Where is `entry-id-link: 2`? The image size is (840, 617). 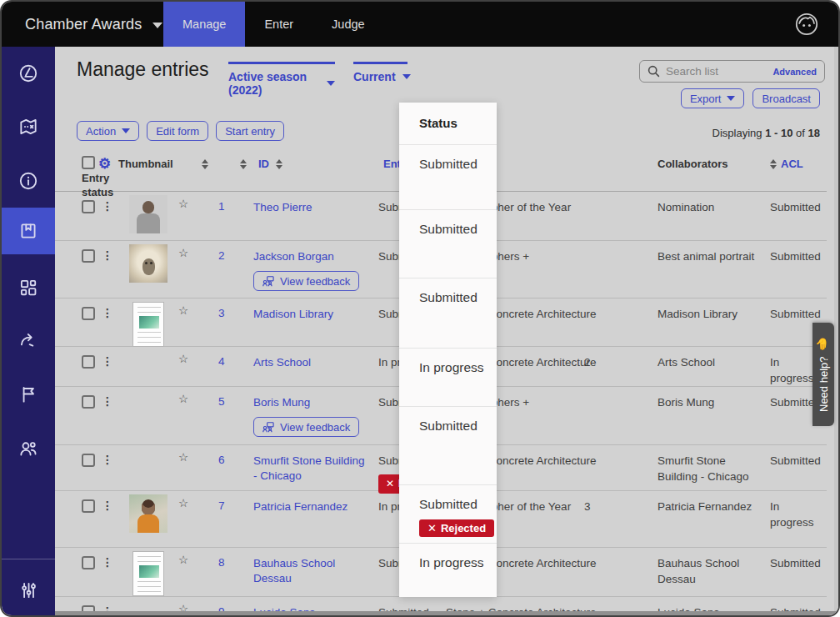
entry-id-link: 2 is located at coordinates (222, 255).